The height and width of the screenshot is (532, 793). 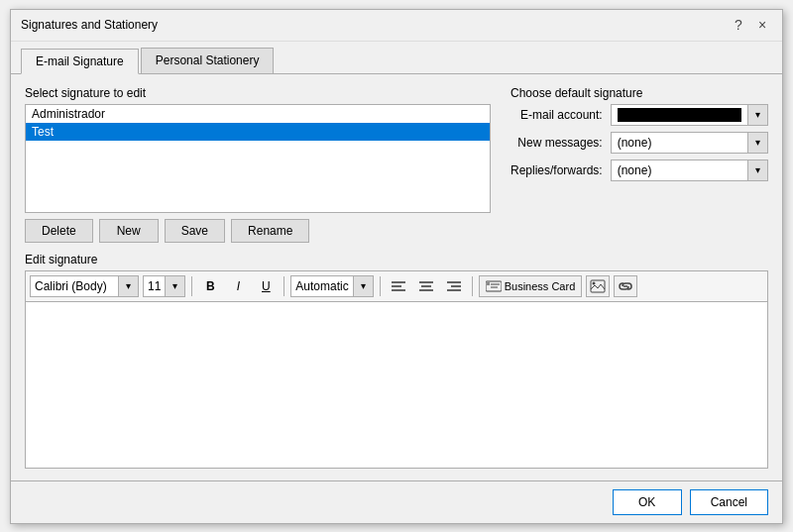 I want to click on business-card-button: Business Card, so click(x=531, y=286).